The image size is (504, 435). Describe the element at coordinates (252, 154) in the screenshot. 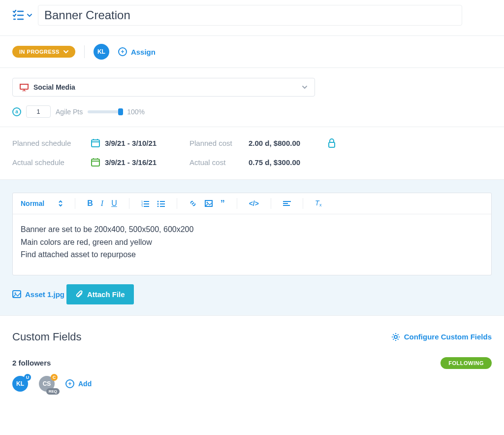

I see `schedule-block: Planned schedule 3/9/21 - 3/10/21 Planne…` at that location.